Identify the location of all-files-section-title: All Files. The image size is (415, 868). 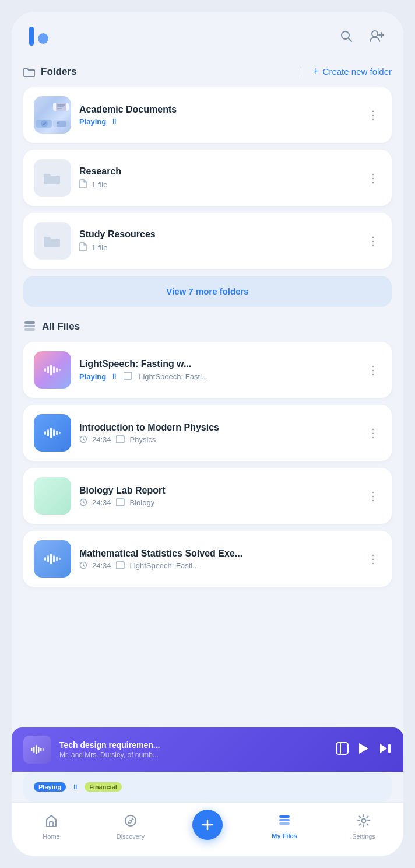
(61, 327).